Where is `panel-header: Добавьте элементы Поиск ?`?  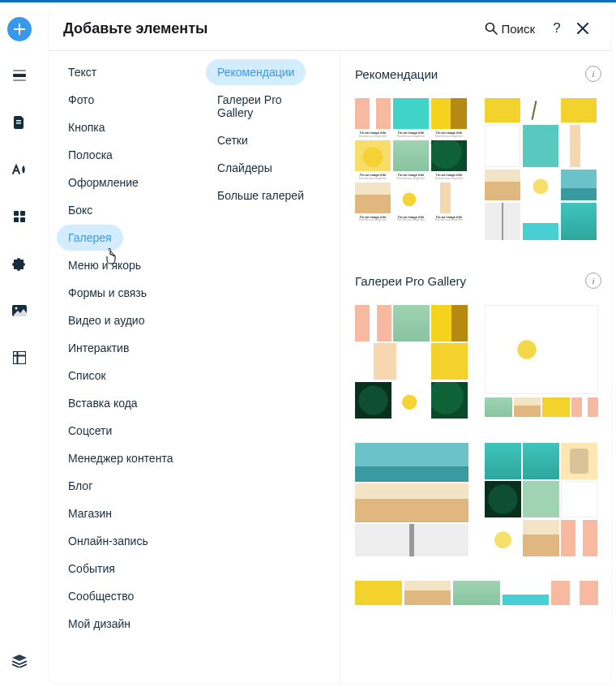 panel-header: Добавьте элементы Поиск ? is located at coordinates (330, 29).